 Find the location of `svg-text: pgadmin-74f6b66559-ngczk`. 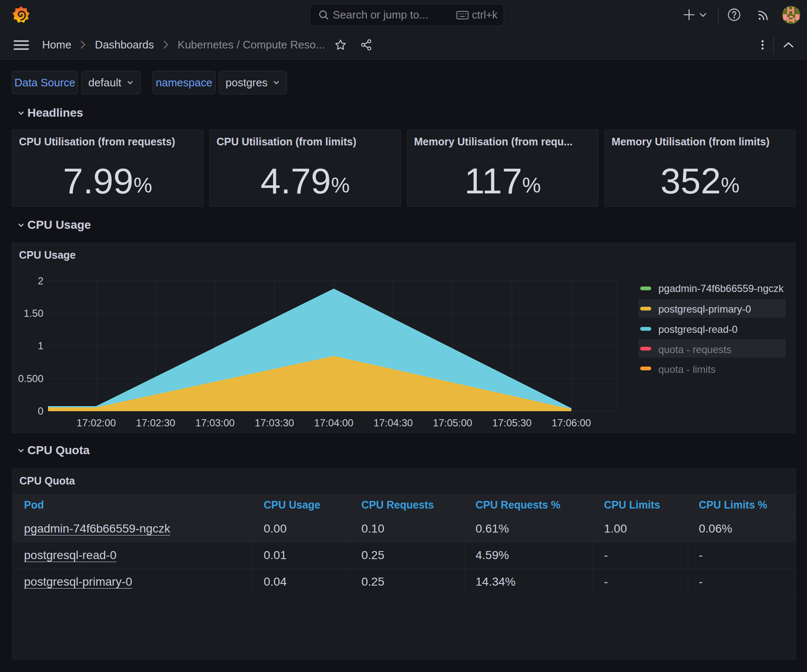

svg-text: pgadmin-74f6b66559-ngczk is located at coordinates (721, 288).